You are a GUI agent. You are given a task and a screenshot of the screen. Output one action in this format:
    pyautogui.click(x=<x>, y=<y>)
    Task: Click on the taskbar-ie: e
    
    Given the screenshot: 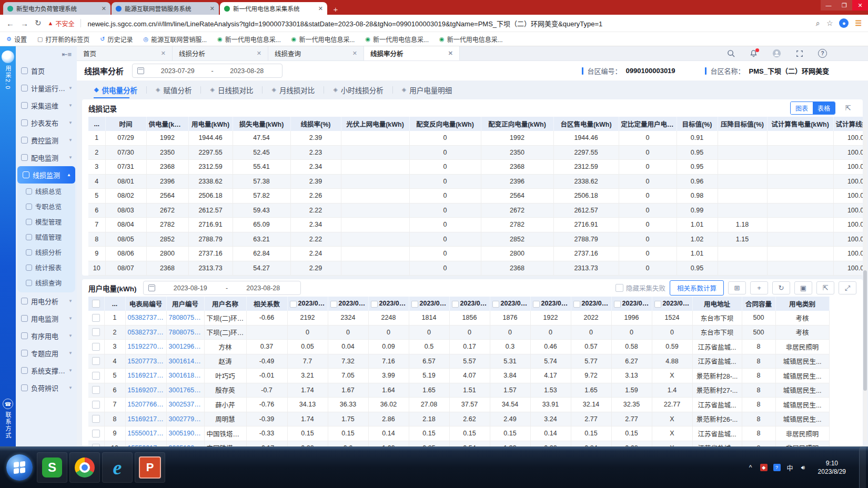 What is the action you would take?
    pyautogui.click(x=117, y=467)
    